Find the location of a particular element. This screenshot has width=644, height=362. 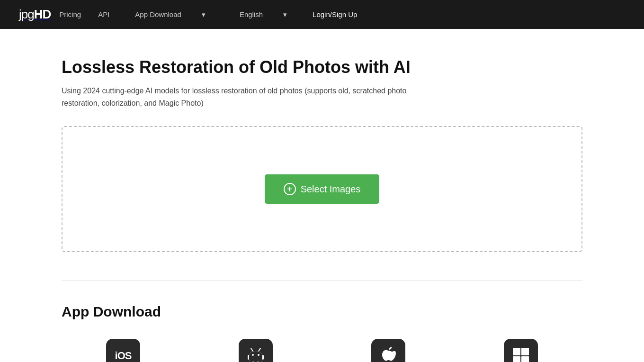

windows-icon-box is located at coordinates (521, 351).